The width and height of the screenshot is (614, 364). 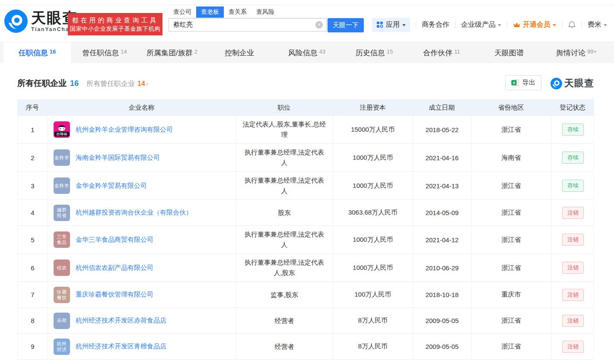 I want to click on table-row: 4越群投资杭州越群投资咨询合伙企业（有限合伙）股东3063.68万人民币2014…, so click(x=306, y=213).